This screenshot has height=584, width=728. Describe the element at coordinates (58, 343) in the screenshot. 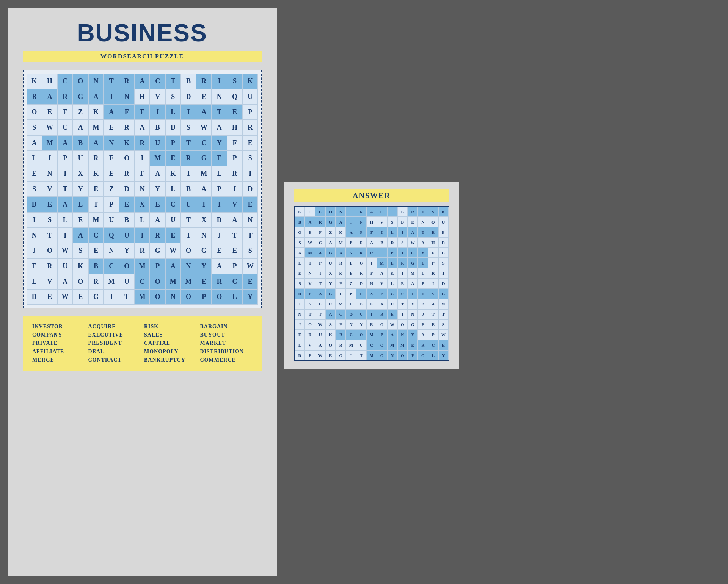

I see `word-item: PRIVATE` at that location.